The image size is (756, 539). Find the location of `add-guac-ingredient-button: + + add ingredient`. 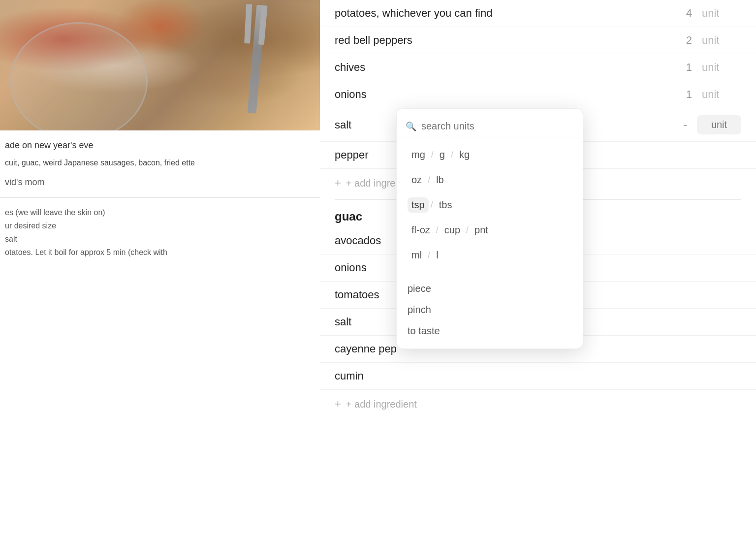

add-guac-ingredient-button: + + add ingredient is located at coordinates (538, 404).